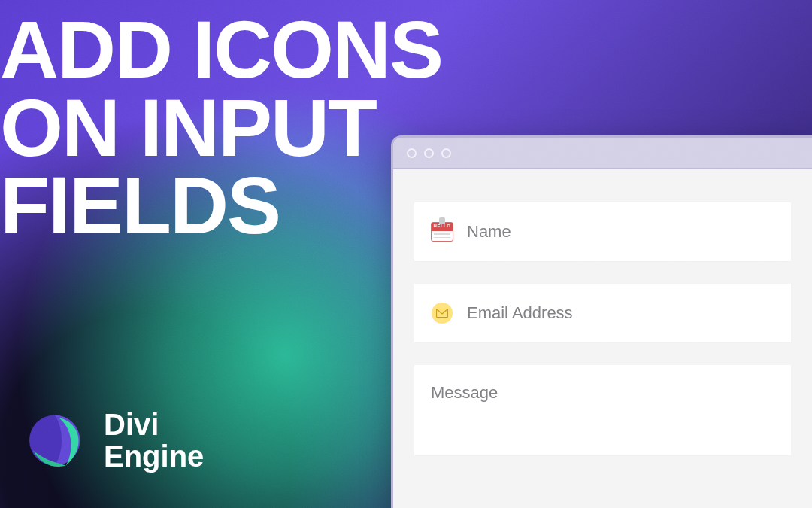 The height and width of the screenshot is (508, 812). Describe the element at coordinates (447, 154) in the screenshot. I see `window-dot-zoom-icon` at that location.